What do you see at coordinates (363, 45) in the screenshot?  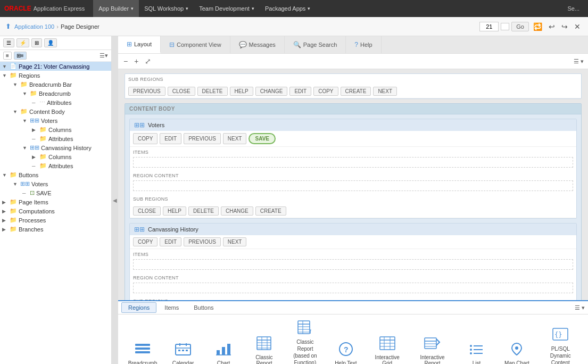 I see `tab-help: ? Help` at bounding box center [363, 45].